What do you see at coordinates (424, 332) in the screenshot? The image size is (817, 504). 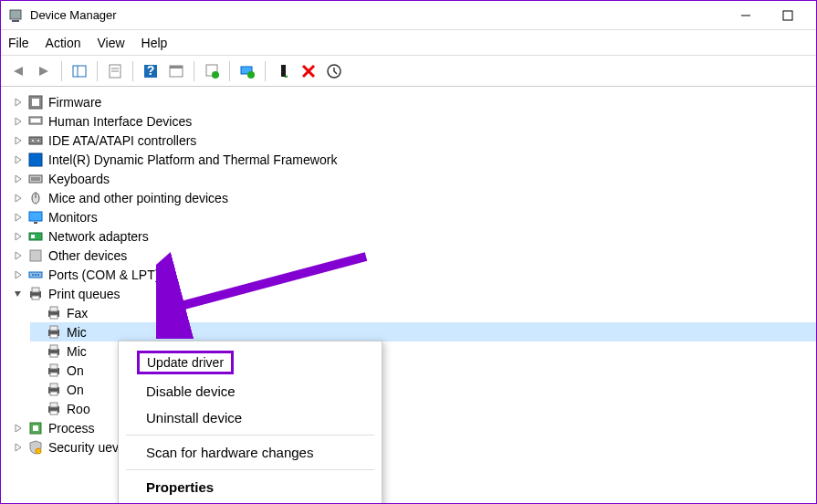 I see `tree-child-node: Mic` at bounding box center [424, 332].